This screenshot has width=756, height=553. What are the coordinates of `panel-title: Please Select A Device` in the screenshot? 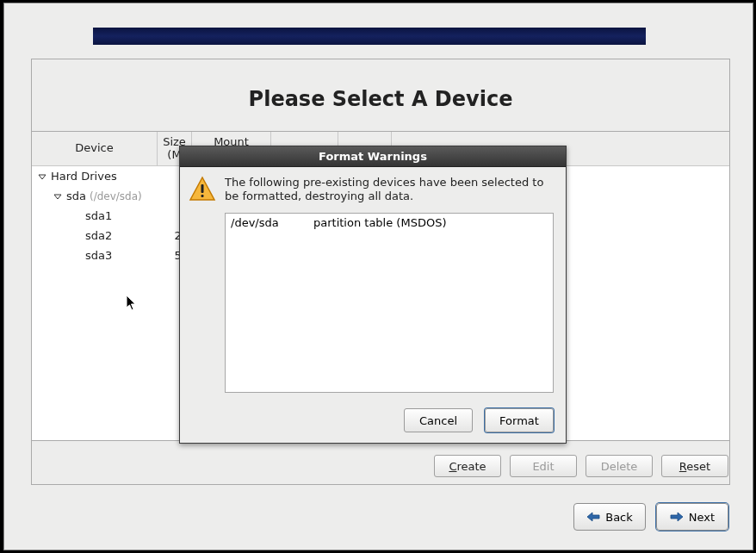 It's located at (381, 99).